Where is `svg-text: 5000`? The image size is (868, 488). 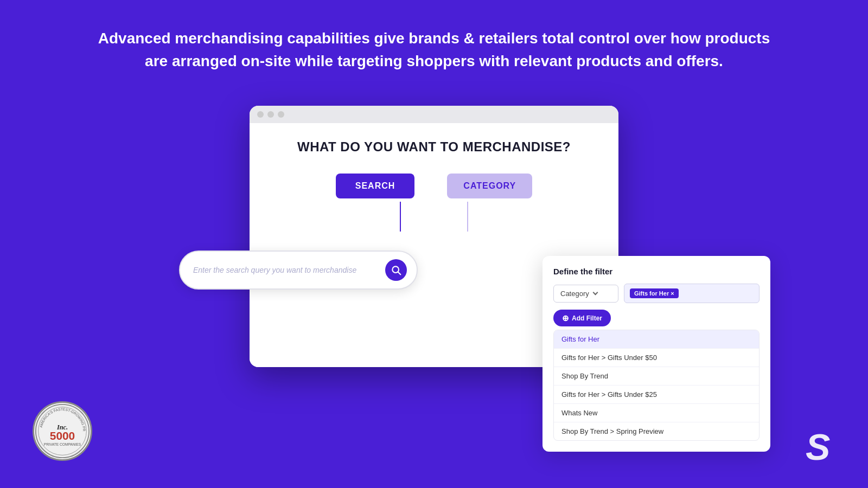 svg-text: 5000 is located at coordinates (62, 436).